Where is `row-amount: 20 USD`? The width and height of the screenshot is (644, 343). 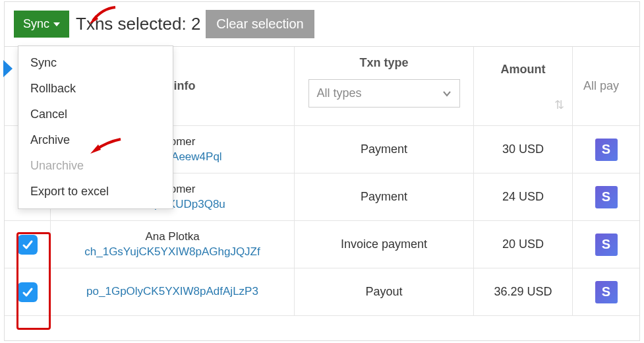 row-amount: 20 USD is located at coordinates (523, 244).